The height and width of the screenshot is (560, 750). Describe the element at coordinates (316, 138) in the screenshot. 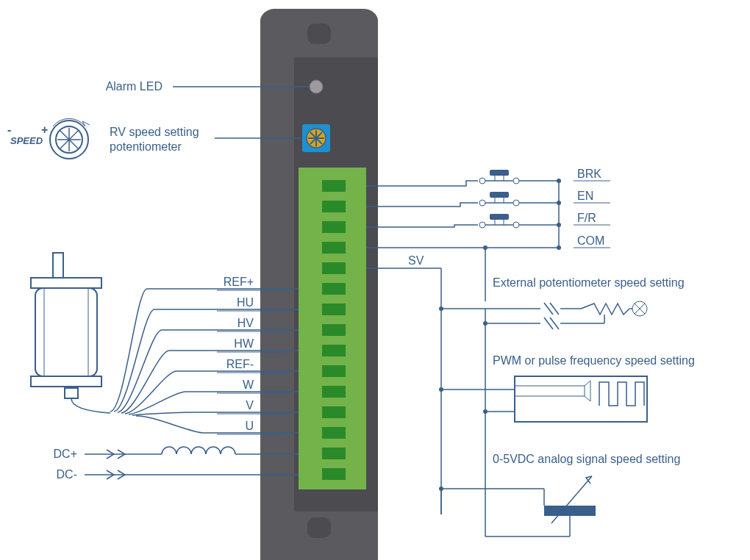

I see `potentiometer-icon` at that location.